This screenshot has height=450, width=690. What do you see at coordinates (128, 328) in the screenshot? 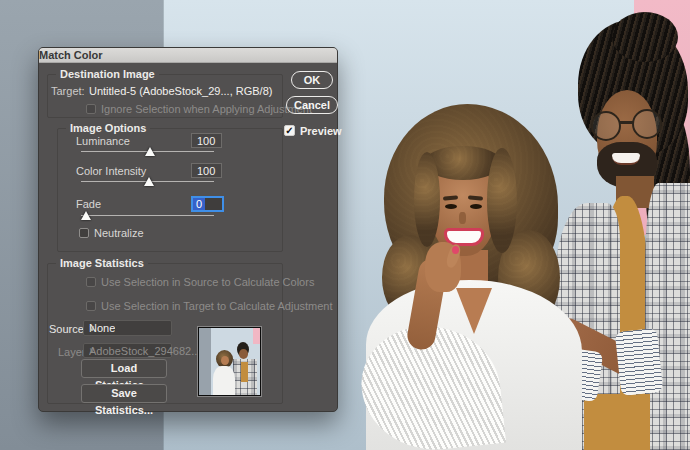
I see `source-dropdown: None ∨` at bounding box center [128, 328].